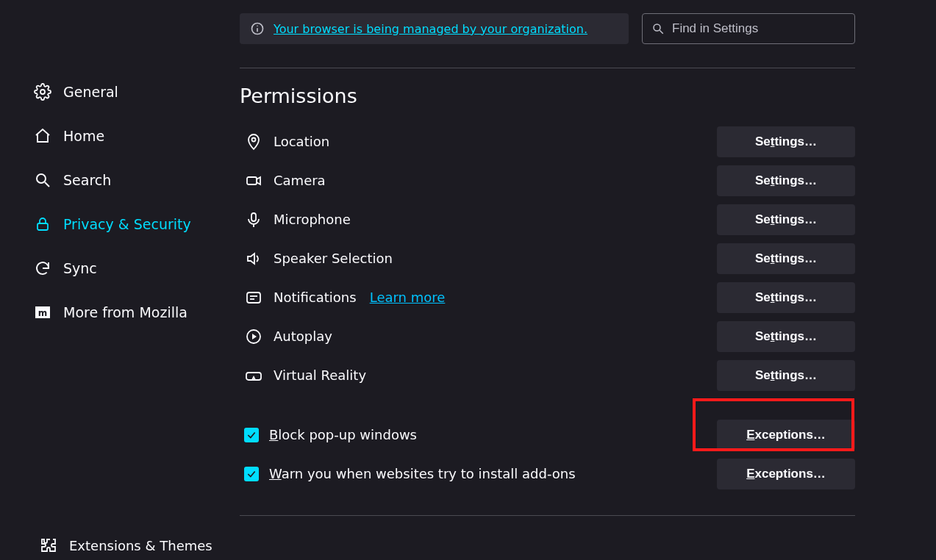 This screenshot has width=936, height=560. What do you see at coordinates (43, 136) in the screenshot?
I see `home-icon` at bounding box center [43, 136].